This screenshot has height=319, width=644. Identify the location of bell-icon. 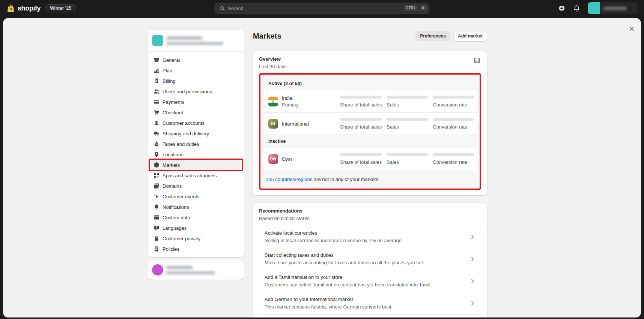
(156, 207).